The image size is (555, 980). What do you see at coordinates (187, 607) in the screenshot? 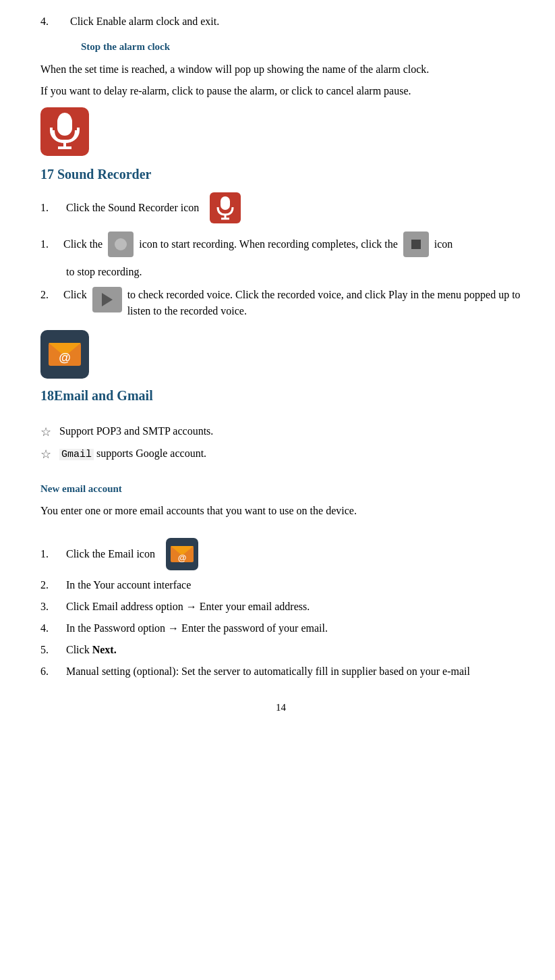
I see `email-step3-text: Click Email address option → Enter your …` at bounding box center [187, 607].